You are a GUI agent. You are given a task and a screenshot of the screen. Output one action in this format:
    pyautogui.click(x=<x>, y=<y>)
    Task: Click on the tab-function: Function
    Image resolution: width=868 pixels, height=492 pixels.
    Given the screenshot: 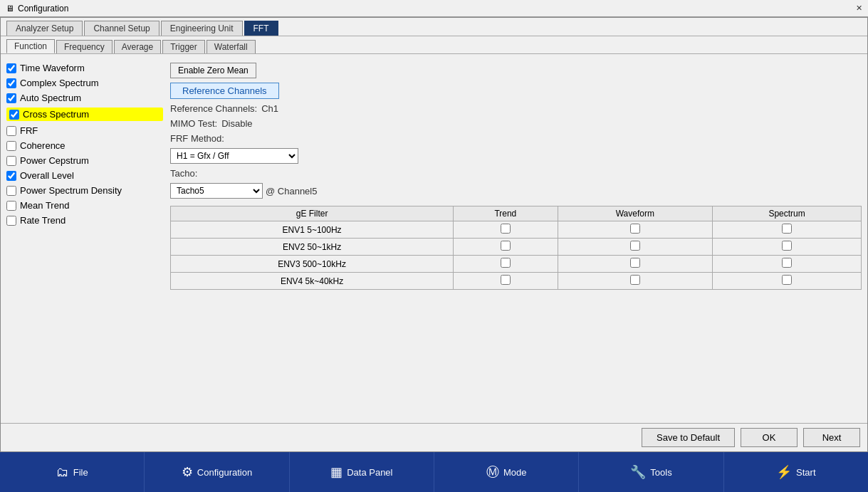 What is the action you would take?
    pyautogui.click(x=31, y=46)
    